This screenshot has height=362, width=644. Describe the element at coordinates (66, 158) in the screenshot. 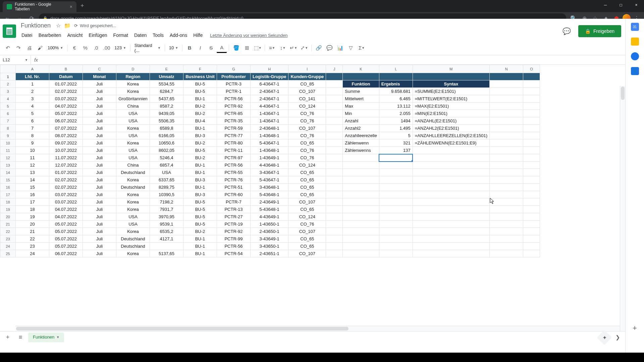

I see `cell: 11.07.2022` at that location.